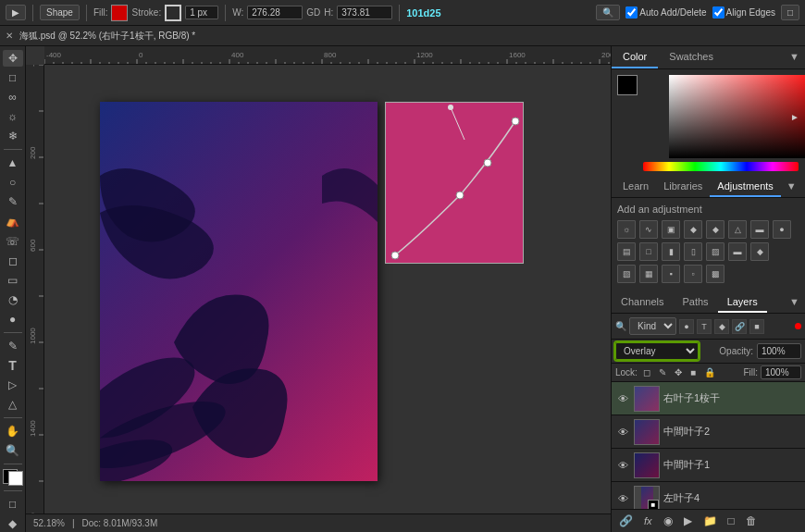 This screenshot has height=532, width=805. What do you see at coordinates (636, 187) in the screenshot?
I see `tab-learn: Learn` at bounding box center [636, 187].